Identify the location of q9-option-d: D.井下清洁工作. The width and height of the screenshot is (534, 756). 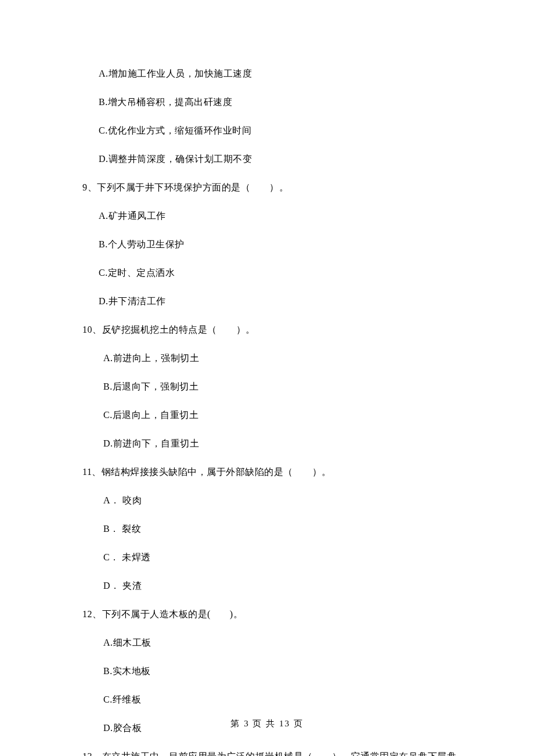
(279, 302).